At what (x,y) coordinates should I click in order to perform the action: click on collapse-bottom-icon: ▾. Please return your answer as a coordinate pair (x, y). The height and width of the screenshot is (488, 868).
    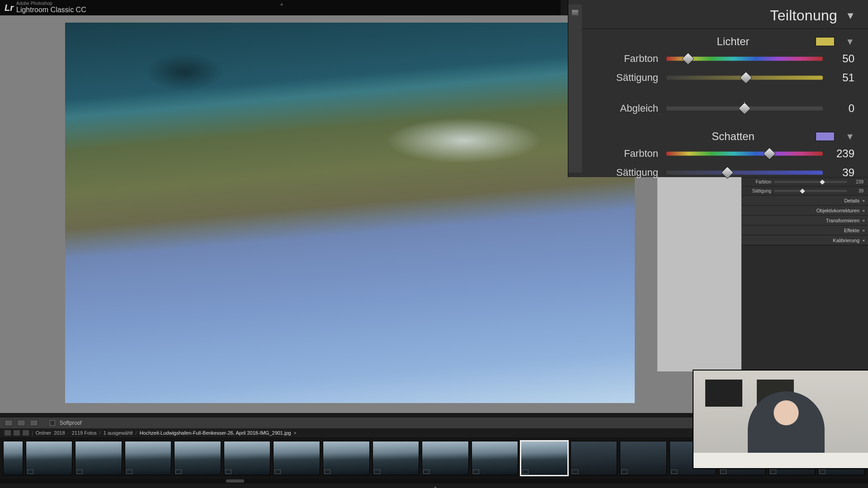
    Looking at the image, I should click on (435, 486).